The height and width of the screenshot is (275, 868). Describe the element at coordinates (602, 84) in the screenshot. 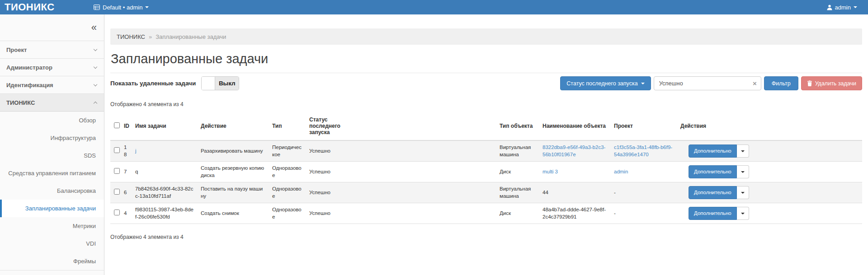

I see `status-filter-label: Статус последнего запуска` at that location.